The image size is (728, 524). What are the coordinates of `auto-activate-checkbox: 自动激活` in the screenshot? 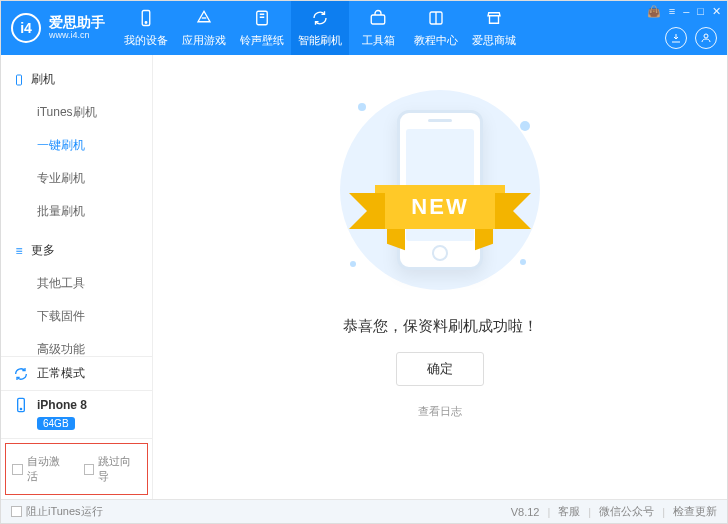 It's located at (41, 469).